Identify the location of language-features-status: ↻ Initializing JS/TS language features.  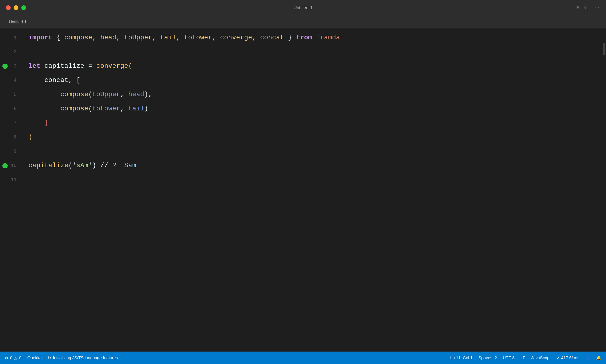
(83, 358).